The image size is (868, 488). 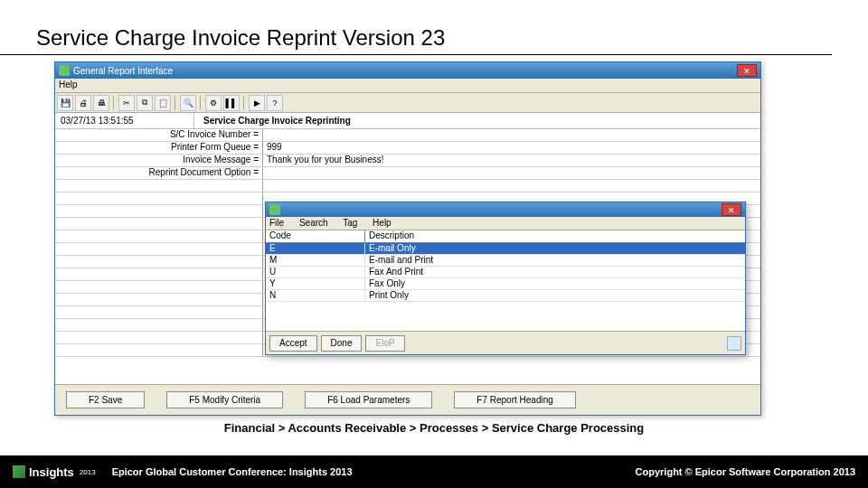 I want to click on brand-year: 2013, so click(x=88, y=472).